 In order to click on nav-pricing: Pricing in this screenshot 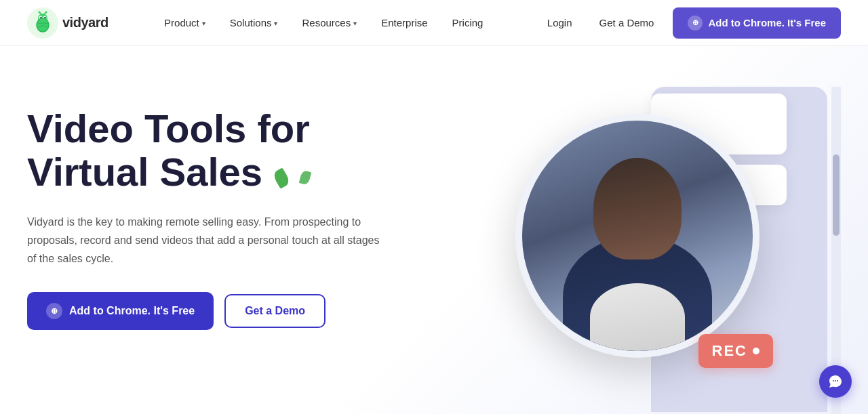, I will do `click(468, 23)`.